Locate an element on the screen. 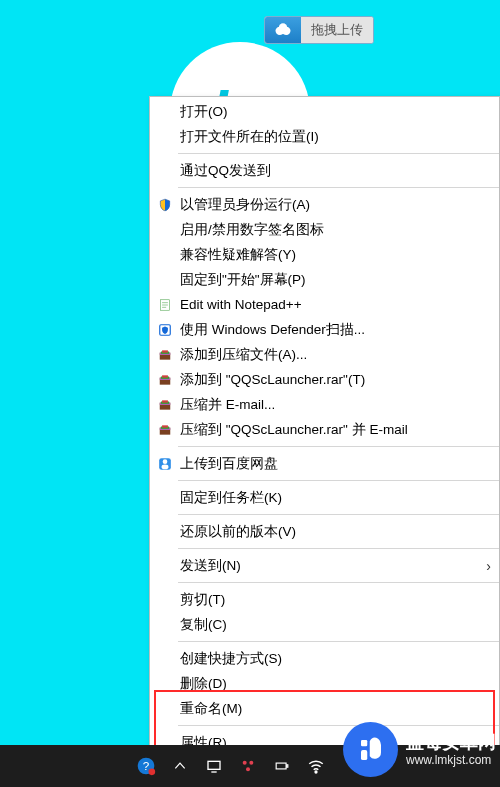 The height and width of the screenshot is (787, 500). menu-item-label: Edit with Notepad++ is located at coordinates (241, 304).